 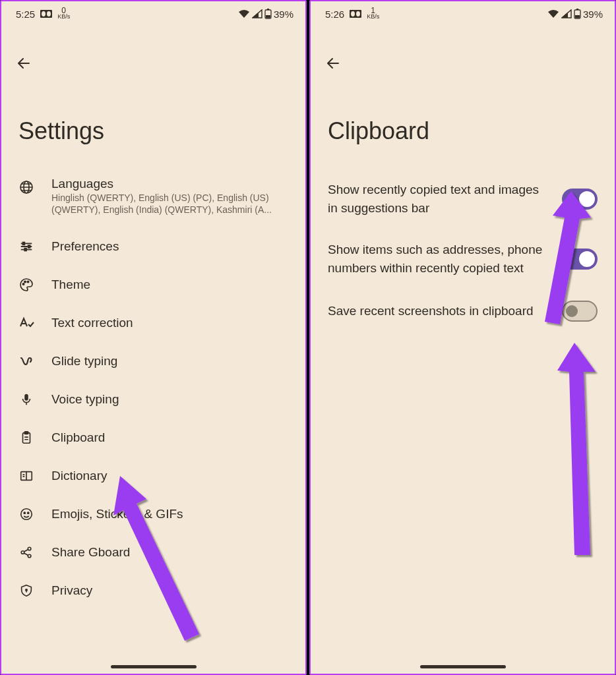 I want to click on page-title: Clipboard, so click(x=463, y=120).